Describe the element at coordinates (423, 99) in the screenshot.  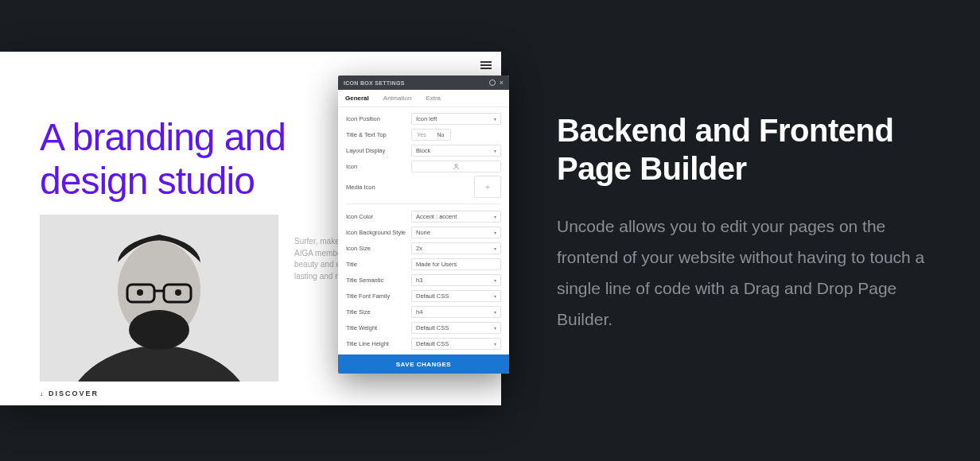
I see `tabs: General Animation Extra` at that location.